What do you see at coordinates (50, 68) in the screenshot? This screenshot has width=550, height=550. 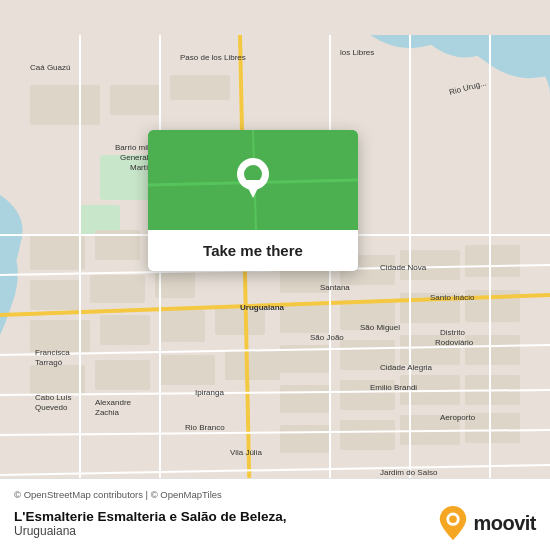 I see `svg-text: Caá Guazú` at bounding box center [50, 68].